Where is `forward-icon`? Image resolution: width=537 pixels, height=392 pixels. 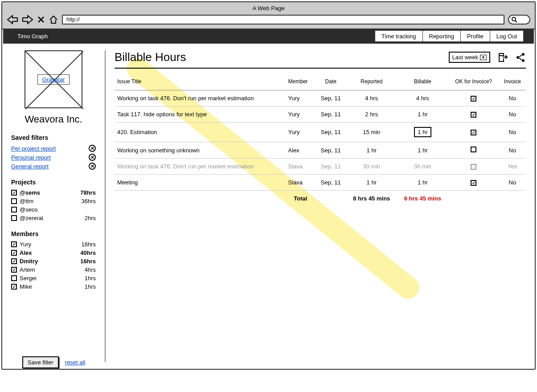 forward-icon is located at coordinates (28, 20).